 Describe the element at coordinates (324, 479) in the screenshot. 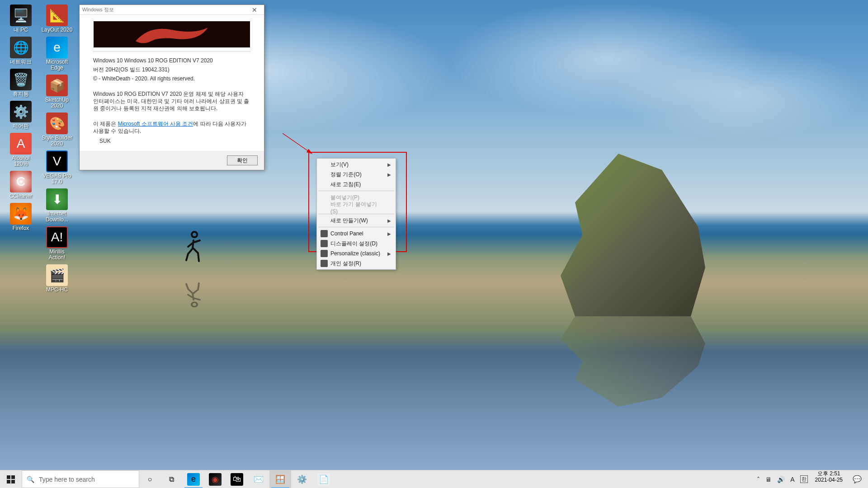

I see `taskbar-app-generic: 📄` at that location.